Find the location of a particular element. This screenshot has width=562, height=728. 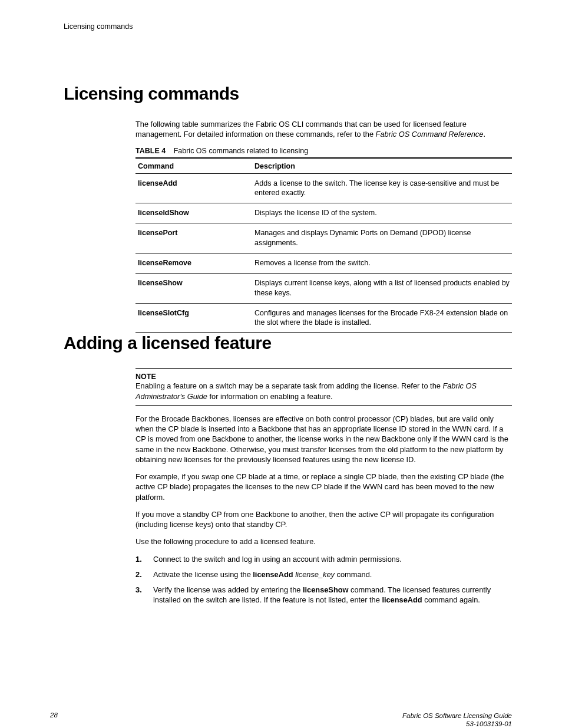

section-title-licensing-commands: Licensing commands is located at coordinates (287, 94).